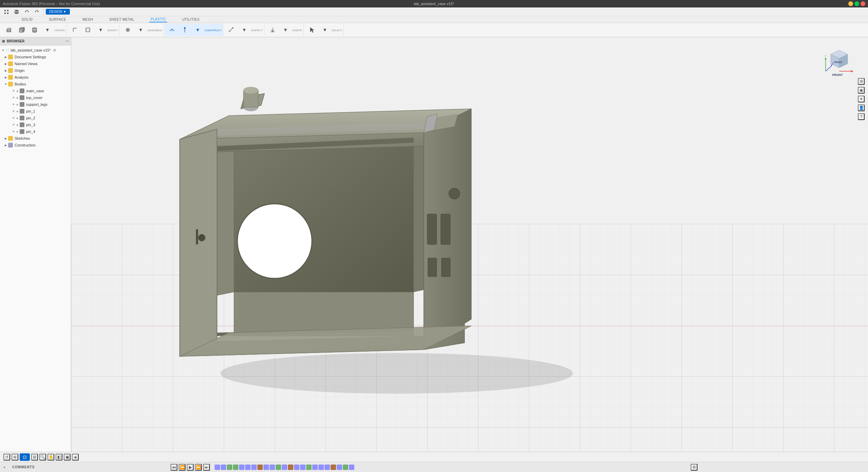 The width and height of the screenshot is (868, 472). Describe the element at coordinates (35, 145) in the screenshot. I see `tree-construction: ▶ Construction` at that location.